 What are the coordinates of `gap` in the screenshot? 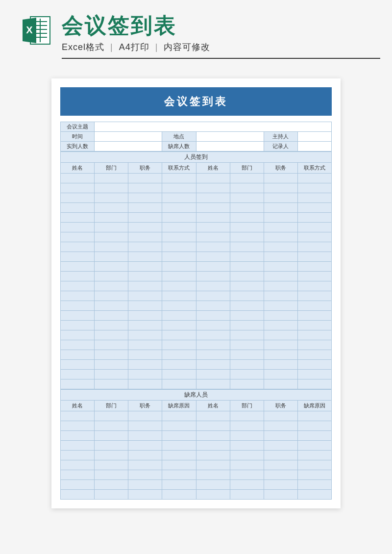 It's located at (196, 119).